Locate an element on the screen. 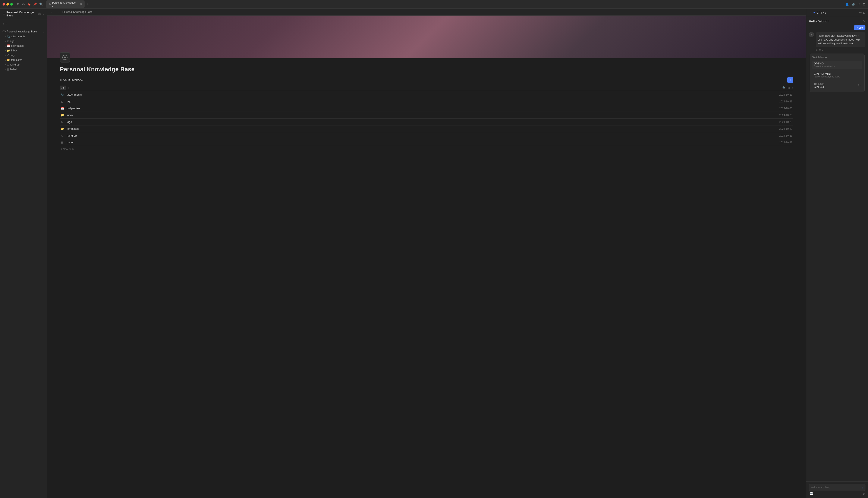  vault-label: Personal Knowledge Base is located at coordinates (24, 31).